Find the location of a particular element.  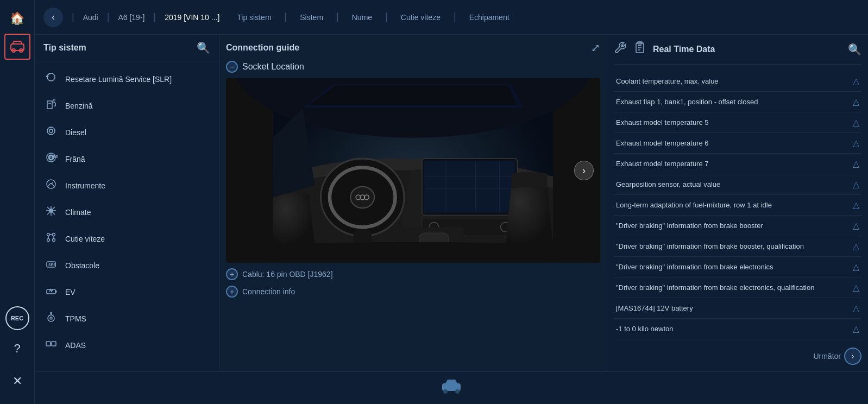

menu-label-climate: Climate is located at coordinates (78, 212).